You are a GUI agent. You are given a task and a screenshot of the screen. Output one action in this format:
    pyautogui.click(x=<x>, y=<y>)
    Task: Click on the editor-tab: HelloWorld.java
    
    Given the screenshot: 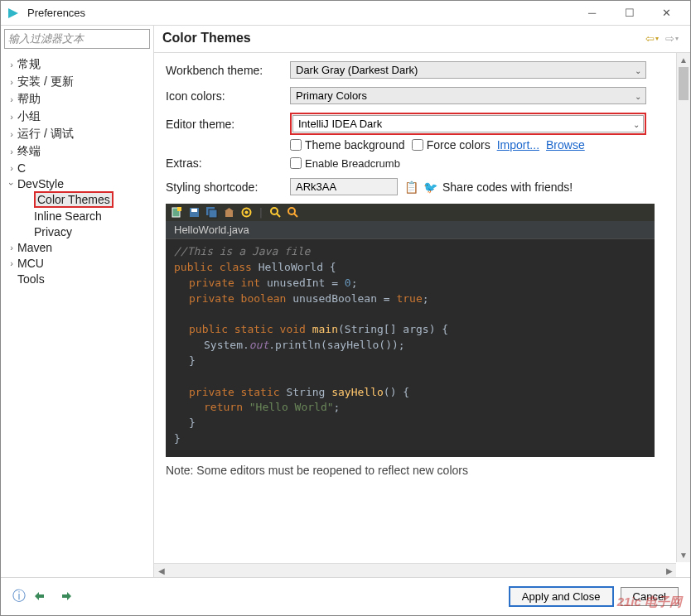 What is the action you would take?
    pyautogui.click(x=410, y=230)
    